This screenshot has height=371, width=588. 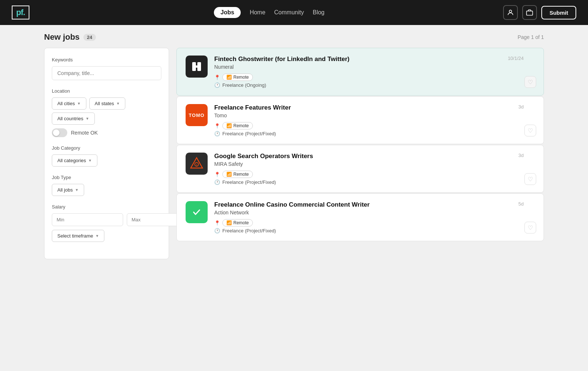 I want to click on page-info: Page 1 of 1, so click(x=531, y=37).